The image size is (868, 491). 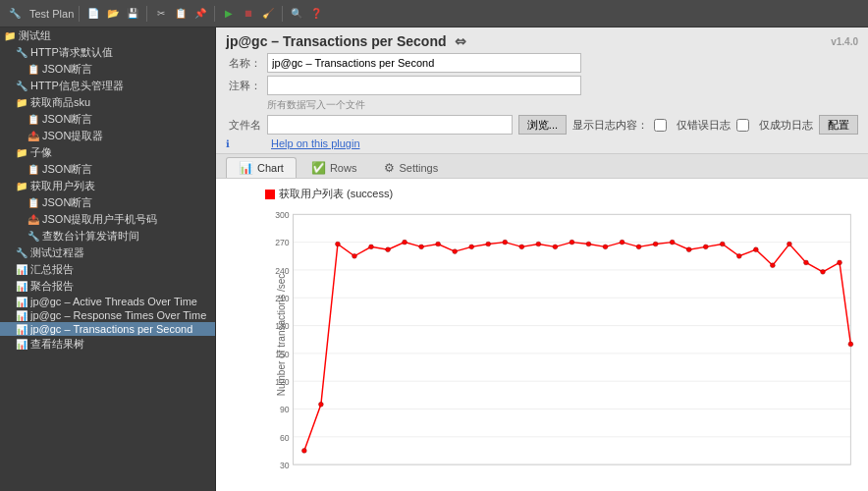 What do you see at coordinates (344, 168) in the screenshot?
I see `rows-tab-label: Rows` at bounding box center [344, 168].